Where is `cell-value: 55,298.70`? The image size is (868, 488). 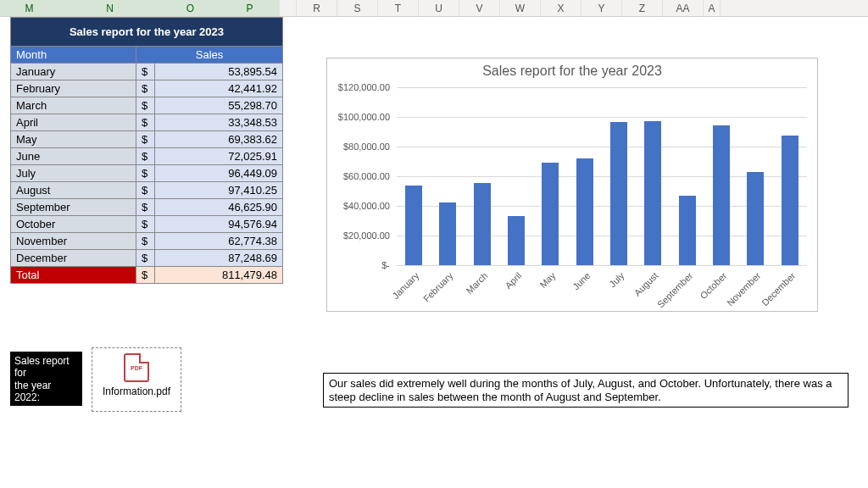 cell-value: 55,298.70 is located at coordinates (219, 106).